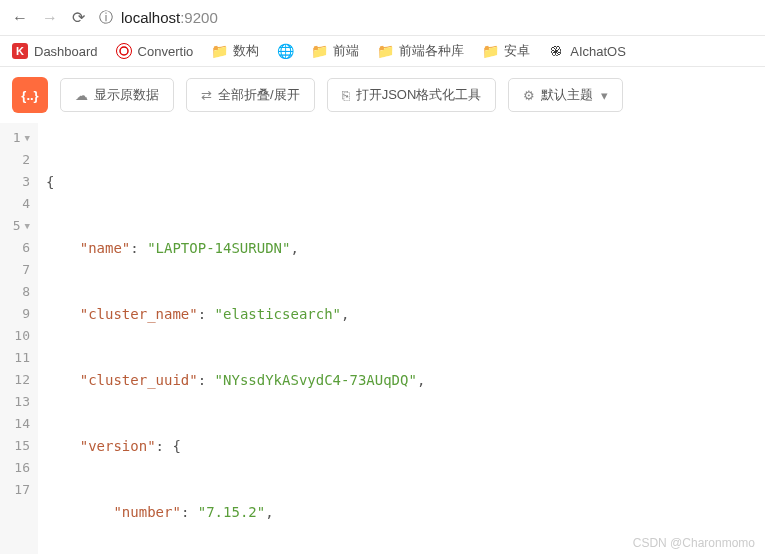 This screenshot has width=765, height=554. What do you see at coordinates (506, 51) in the screenshot?
I see `bookmark-folder-4: 📁安卓` at bounding box center [506, 51].